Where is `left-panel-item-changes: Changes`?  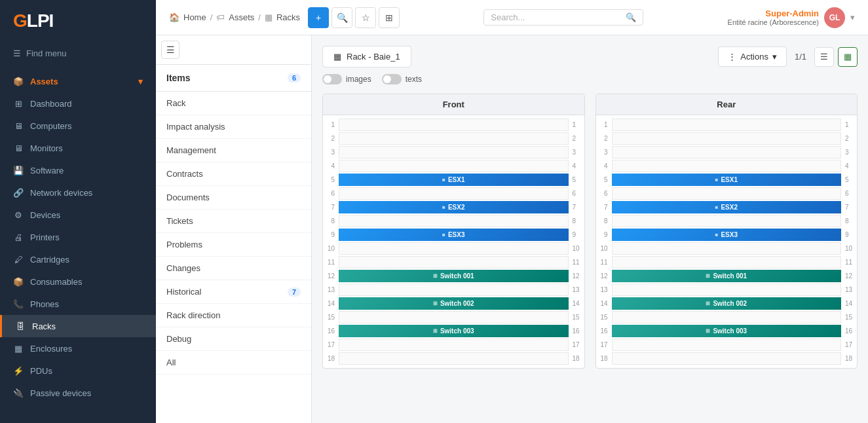
left-panel-item-changes: Changes is located at coordinates (233, 268).